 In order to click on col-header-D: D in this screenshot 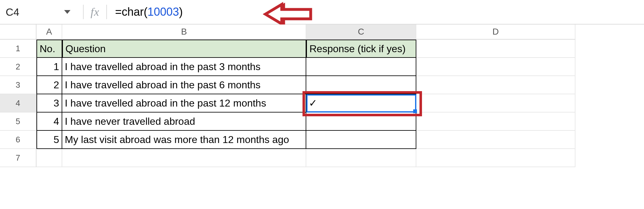, I will do `click(496, 32)`.